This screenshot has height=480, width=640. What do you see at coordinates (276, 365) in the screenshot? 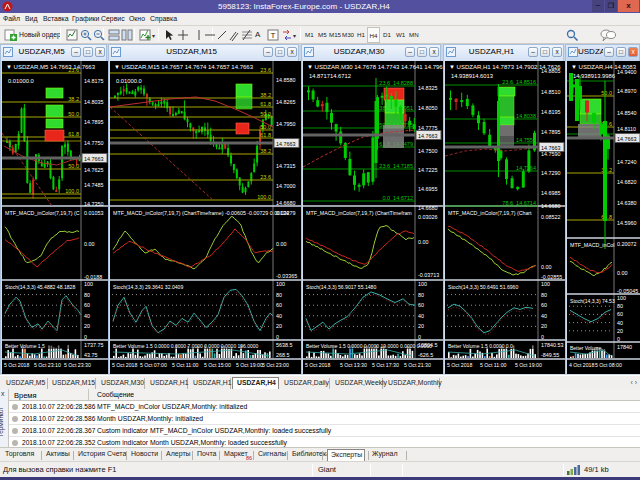
I see `svg-text: 5 Oct 23:00` at bounding box center [276, 365].